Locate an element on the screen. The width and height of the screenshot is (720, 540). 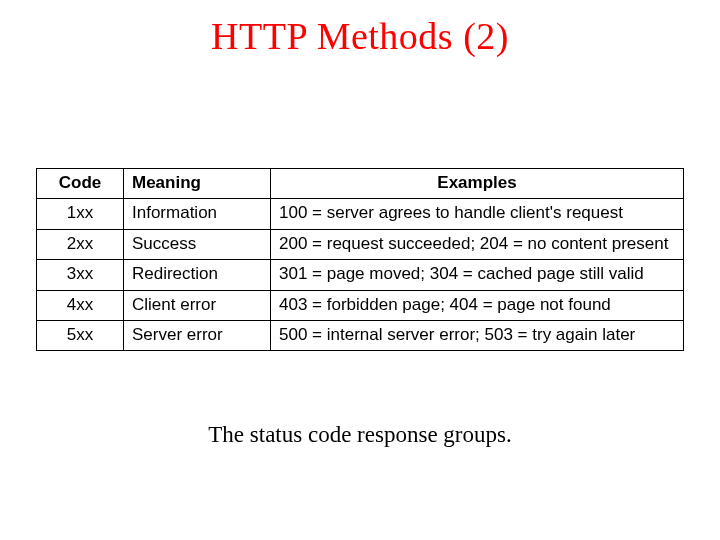
table-row: 4xx Client error 403 = forbidden page; 4… is located at coordinates (360, 305).